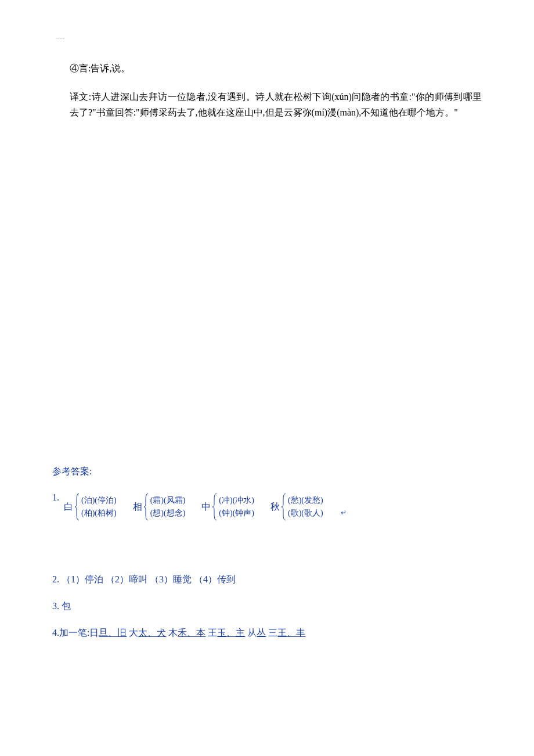  I want to click on brace-items: (霜)(风霜) (想)(想念), so click(168, 507).